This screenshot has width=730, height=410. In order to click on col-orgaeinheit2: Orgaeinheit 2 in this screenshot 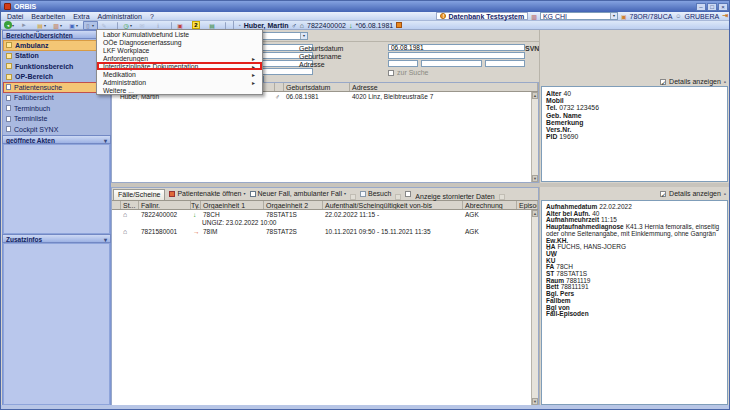, I will do `click(294, 205)`.